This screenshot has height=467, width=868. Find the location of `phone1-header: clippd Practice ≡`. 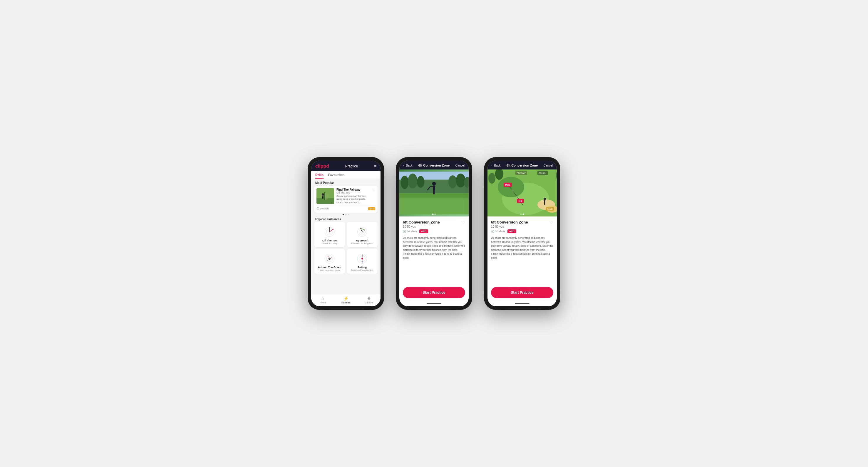

phone1-header: clippd Practice ≡ is located at coordinates (346, 166).